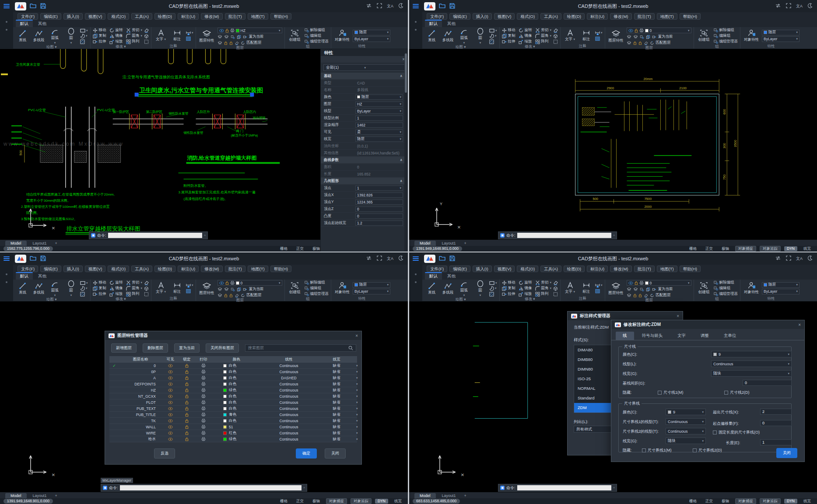  I want to click on status-toggle: 对象追踪, so click(361, 501).